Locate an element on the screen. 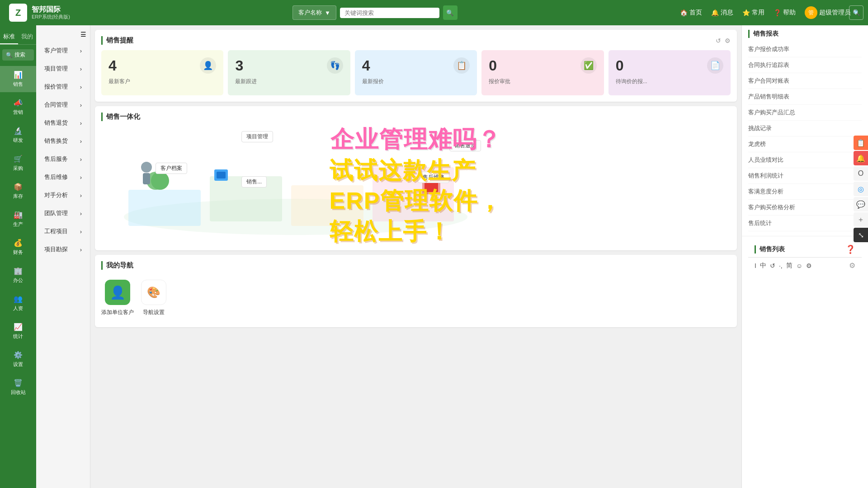  competitor-analysis-label: 对手分析 is located at coordinates (56, 195).